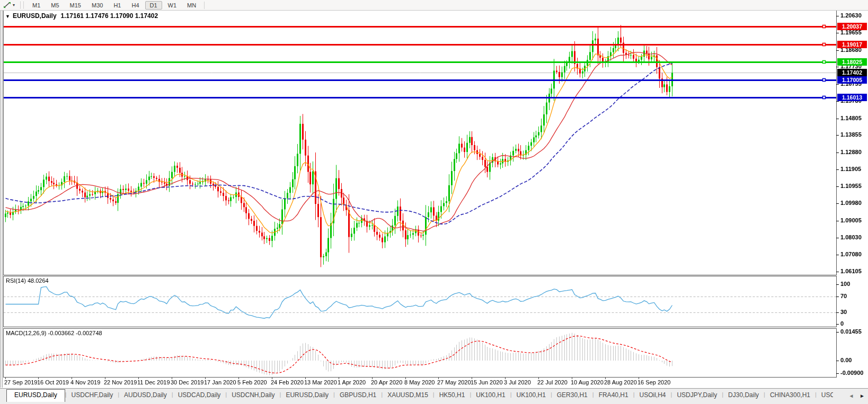 The width and height of the screenshot is (868, 404). What do you see at coordinates (387, 382) in the screenshot?
I see `date-label: 20 Apr 2020` at bounding box center [387, 382].